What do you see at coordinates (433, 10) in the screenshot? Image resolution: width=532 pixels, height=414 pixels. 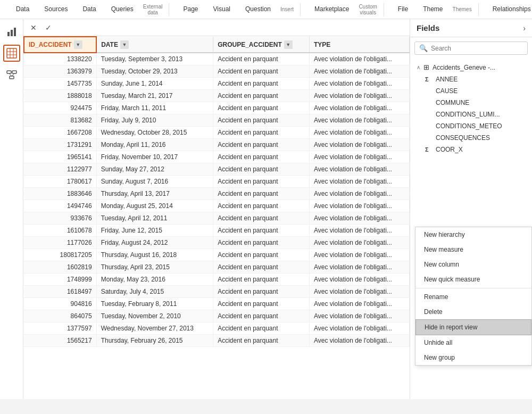 I see `tab-theme: Theme` at bounding box center [433, 10].